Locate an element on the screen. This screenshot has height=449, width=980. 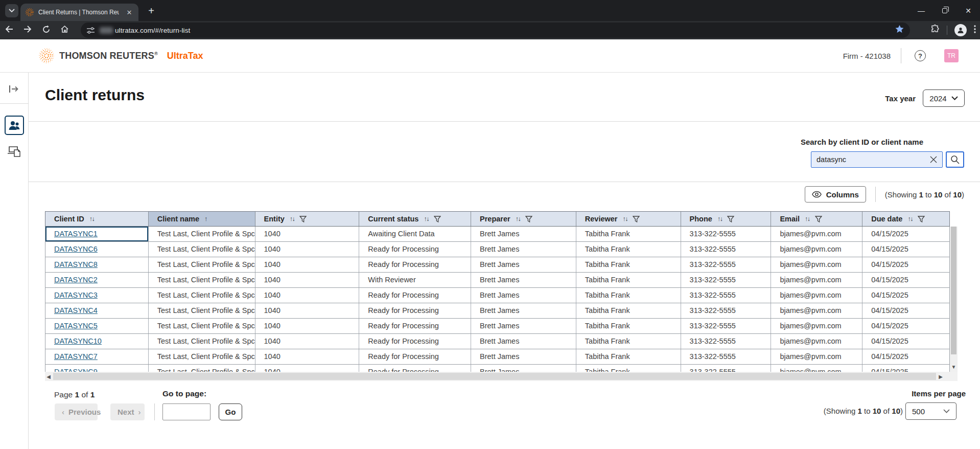
tab-search-button is located at coordinates (12, 11).